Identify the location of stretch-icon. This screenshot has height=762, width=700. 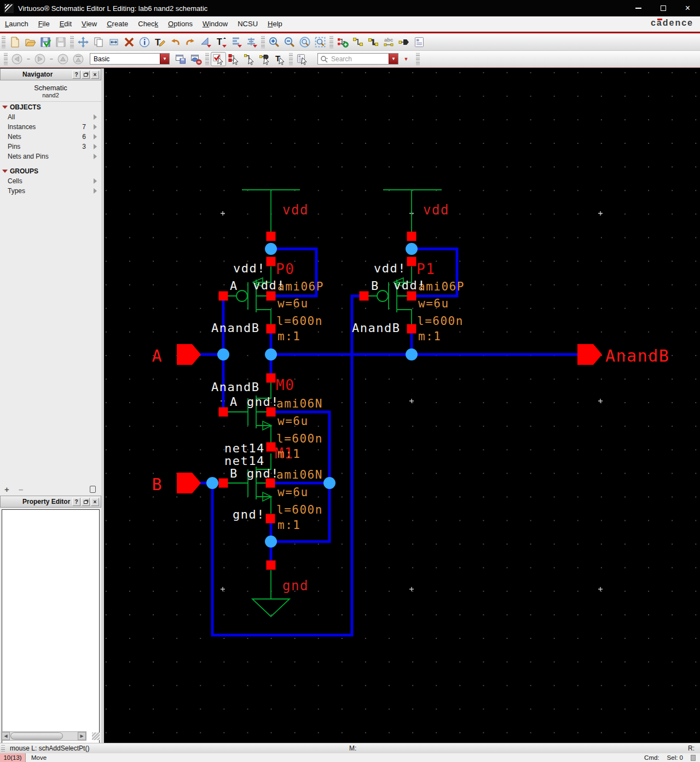
(114, 42).